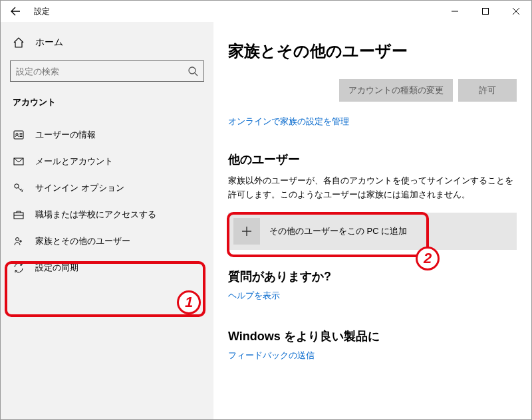 The width and height of the screenshot is (532, 420). I want to click on close-icon, so click(516, 11).